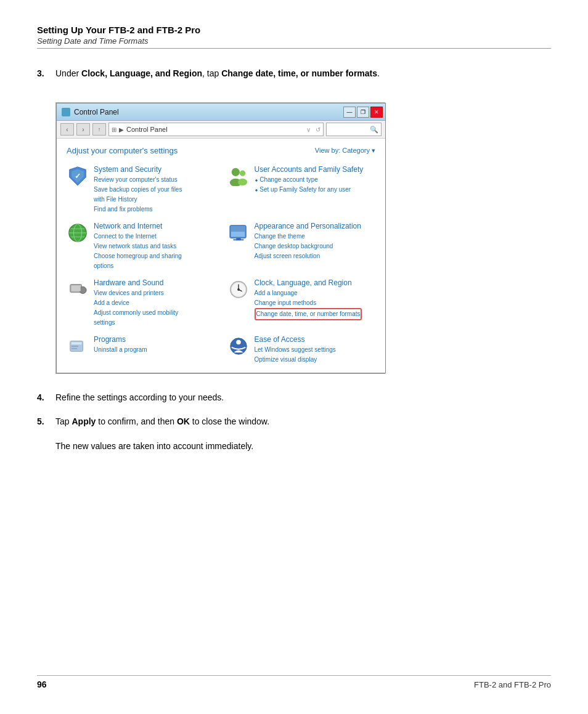 This screenshot has height=714, width=588. Describe the element at coordinates (308, 303) in the screenshot. I see `change-input-link: Change input methods` at that location.